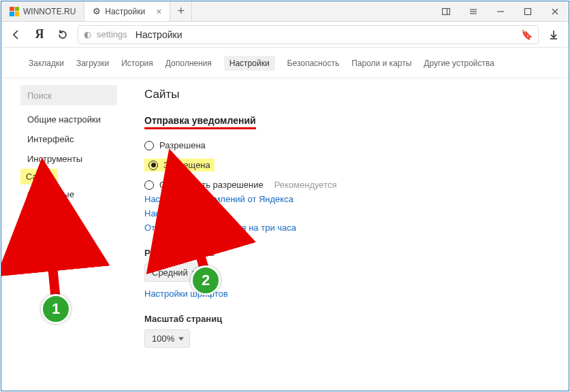 This screenshot has width=570, height=392. I want to click on radio-forbidden: Запрещена, so click(180, 165).